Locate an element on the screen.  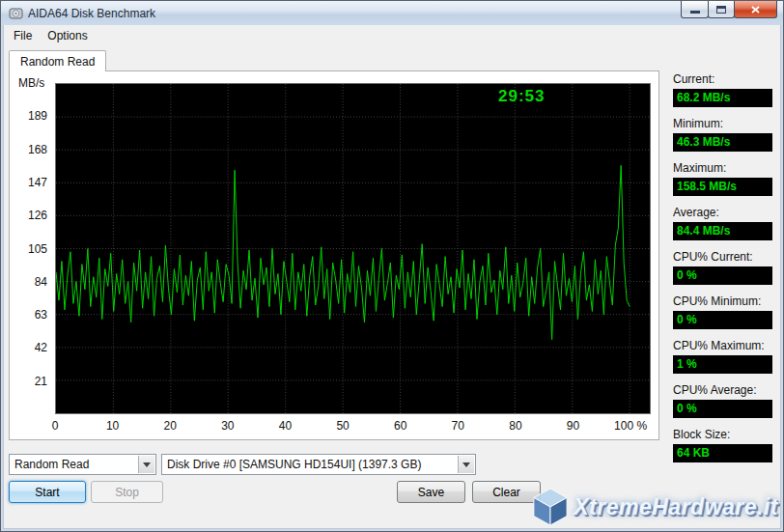
menu-item-file: File is located at coordinates (23, 36).